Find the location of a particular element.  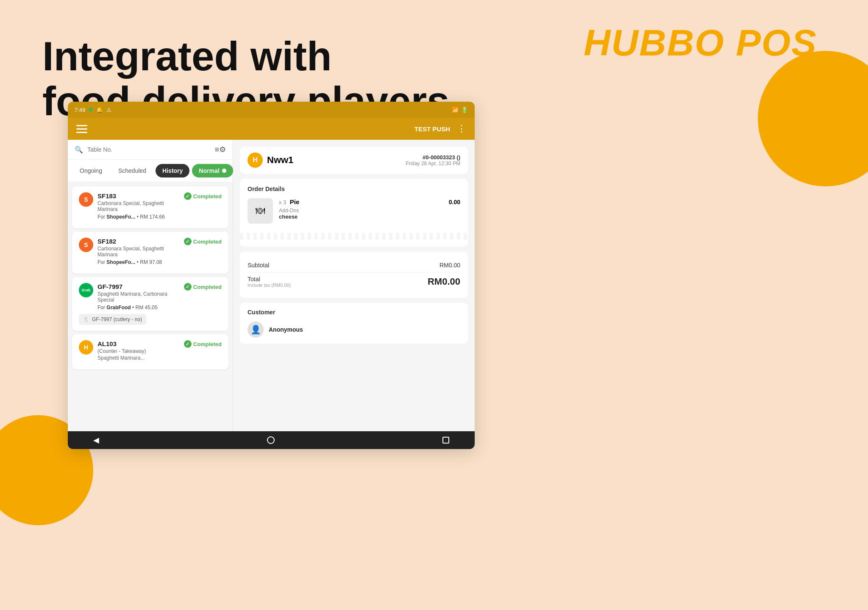

order-card-header: S SF183 Carbonara Special, Spaghetti Mar… is located at coordinates (150, 206).